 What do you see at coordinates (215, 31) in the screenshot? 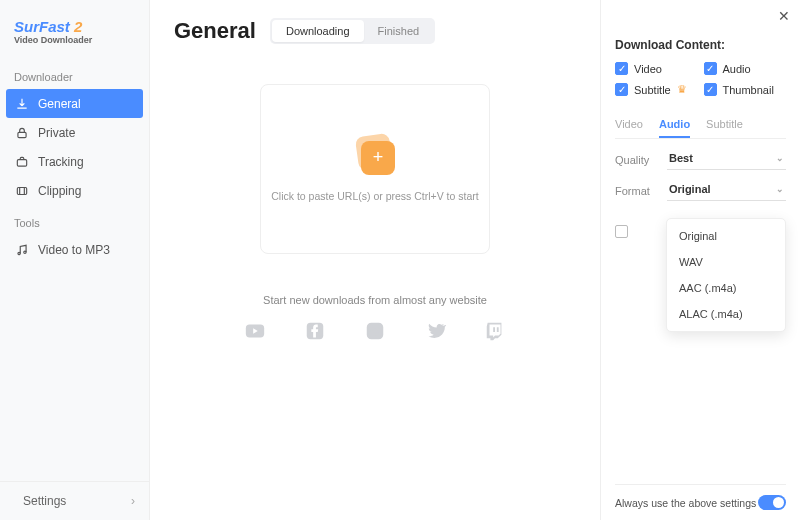
I see `page-title: General` at bounding box center [215, 31].